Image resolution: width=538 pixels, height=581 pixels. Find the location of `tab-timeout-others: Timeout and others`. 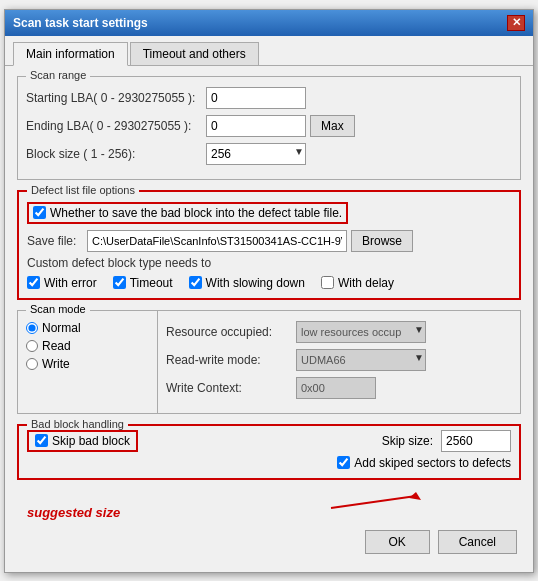

tab-timeout-others: Timeout and others is located at coordinates (194, 54).